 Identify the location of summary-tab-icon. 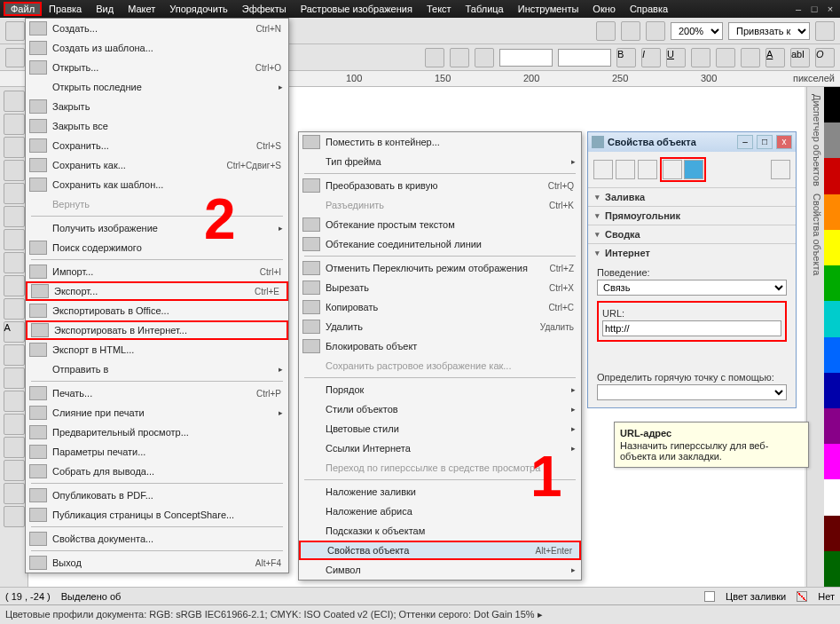
(672, 170).